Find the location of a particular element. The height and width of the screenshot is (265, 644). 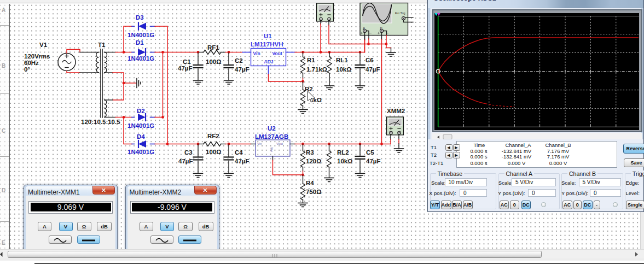

svg-text: R3 is located at coordinates (310, 152).